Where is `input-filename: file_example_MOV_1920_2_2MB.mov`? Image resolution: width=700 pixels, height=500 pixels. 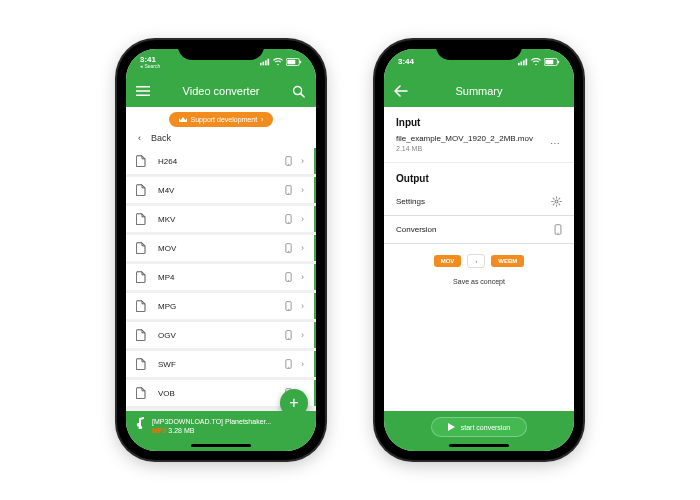
input-filename: file_example_MOV_1920_2_2MB.mov is located at coordinates (472, 138).